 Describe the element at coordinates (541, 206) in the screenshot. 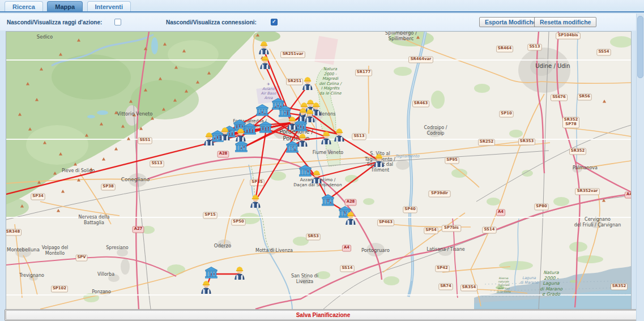

I see `svg-text: SP80` at that location.